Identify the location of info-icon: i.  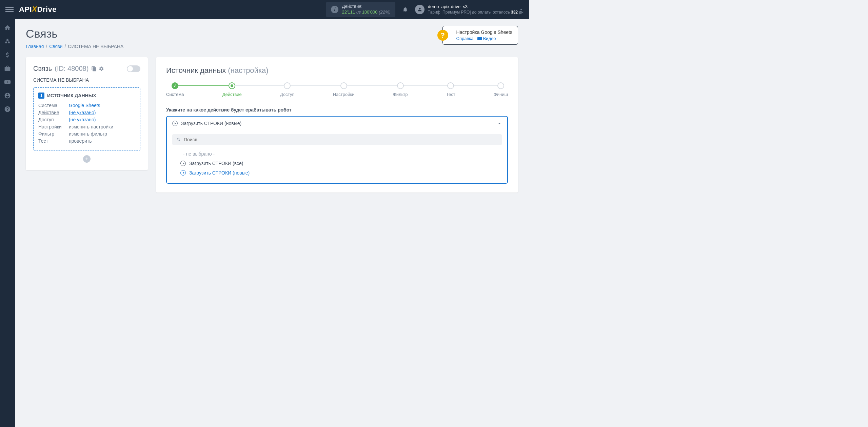
(335, 9).